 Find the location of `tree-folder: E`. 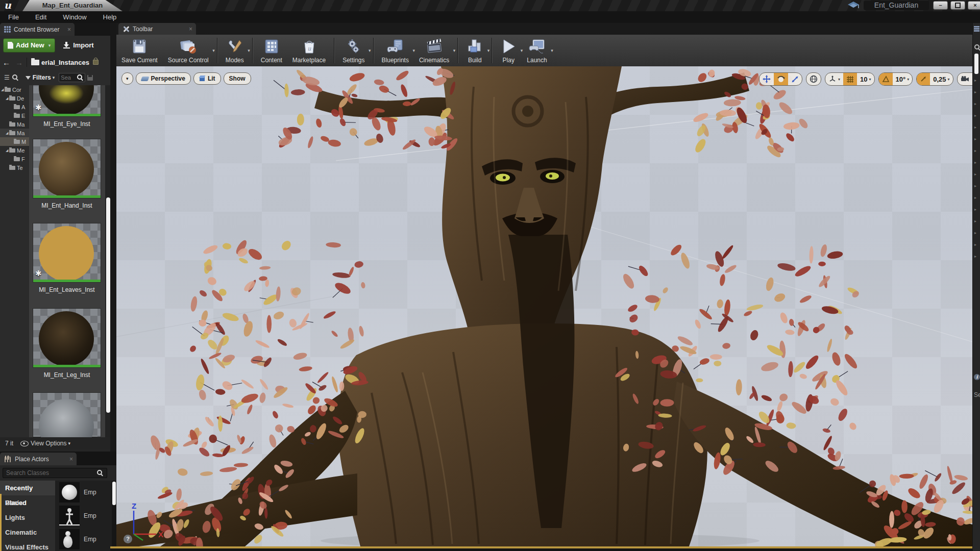

tree-folder: E is located at coordinates (14, 115).